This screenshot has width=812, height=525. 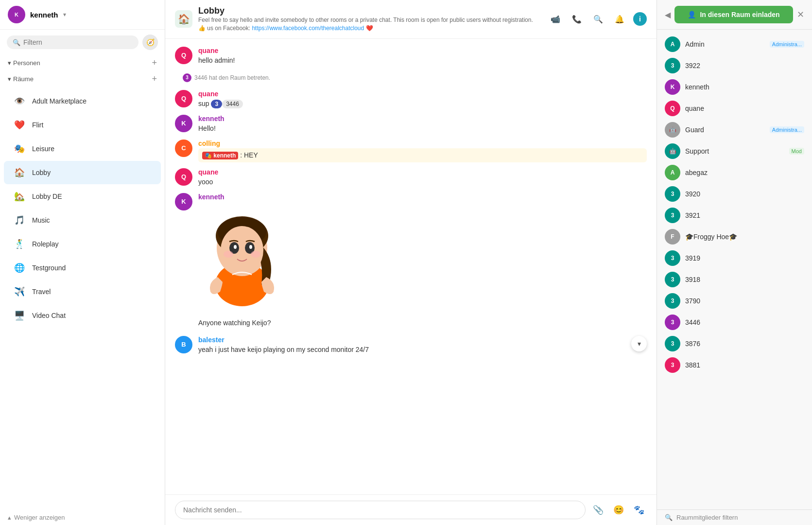 I want to click on member-name: 3918, so click(x=744, y=280).